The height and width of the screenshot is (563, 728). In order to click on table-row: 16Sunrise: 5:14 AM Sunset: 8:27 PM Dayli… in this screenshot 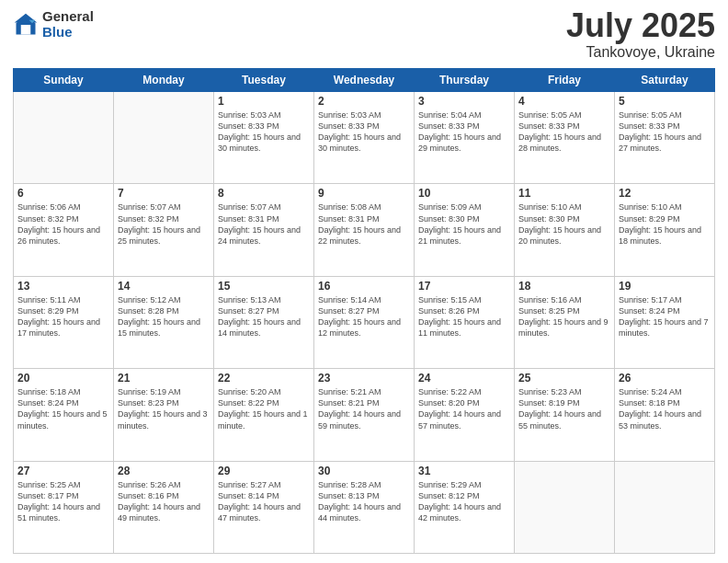, I will do `click(364, 322)`.